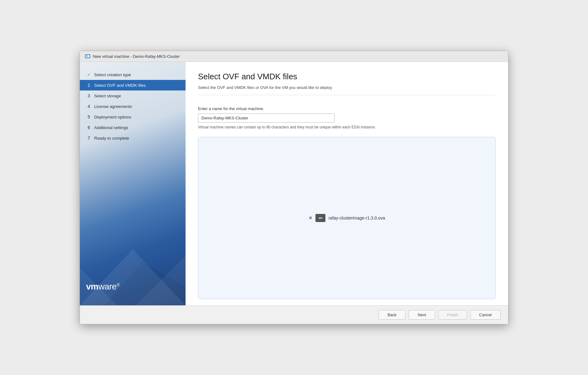 The width and height of the screenshot is (588, 375). Describe the element at coordinates (89, 127) in the screenshot. I see `step-6-indicator: 6` at that location.